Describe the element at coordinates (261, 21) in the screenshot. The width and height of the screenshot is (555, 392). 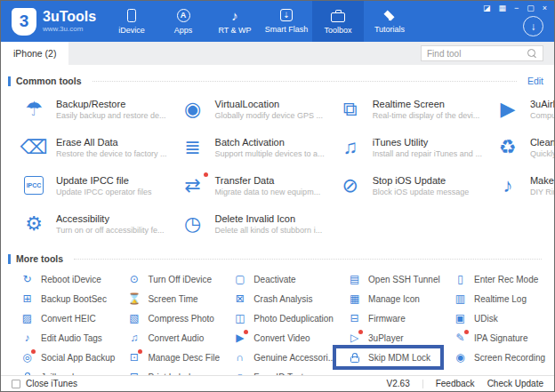
I see `main-nav: iDeviceAApps♪RT & WP⇣Smart FlashToolboxT…` at that location.